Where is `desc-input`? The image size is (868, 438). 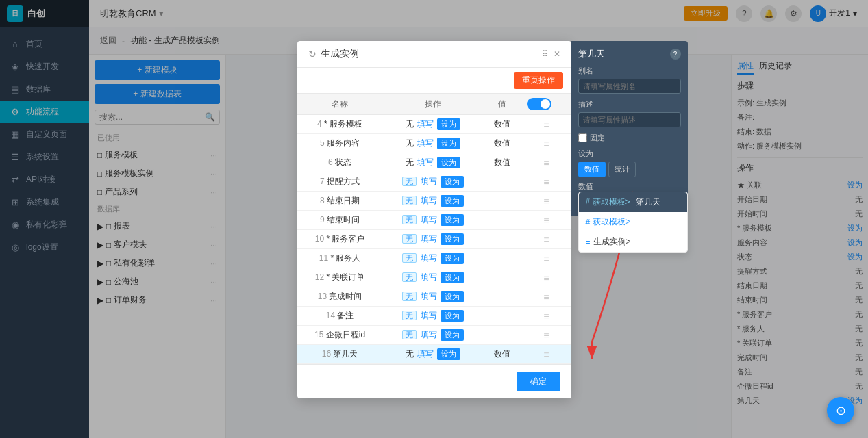
desc-input is located at coordinates (630, 120).